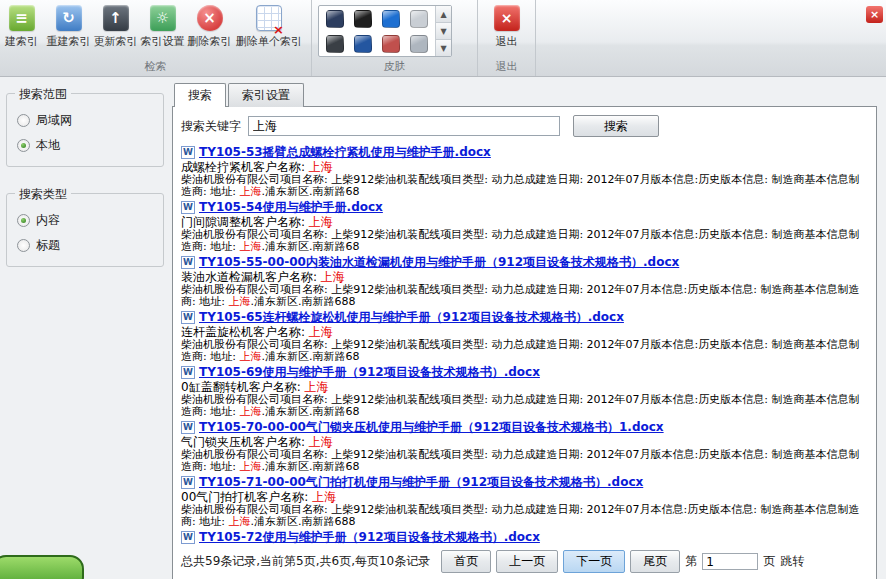  What do you see at coordinates (432, 428) in the screenshot?
I see `result-link: TY105-70-00-00气门锁夹压机使用与维护手册（912项目设备技术规格书…` at bounding box center [432, 428].